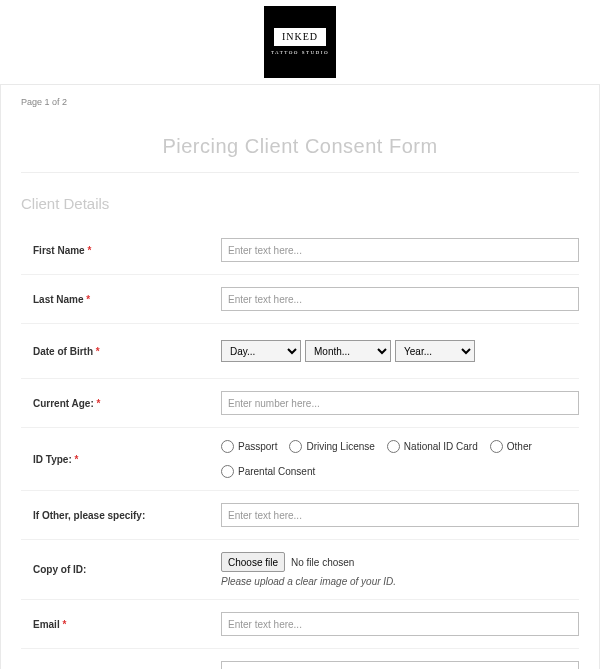 This screenshot has width=600, height=669. I want to click on if-other-input, so click(400, 515).